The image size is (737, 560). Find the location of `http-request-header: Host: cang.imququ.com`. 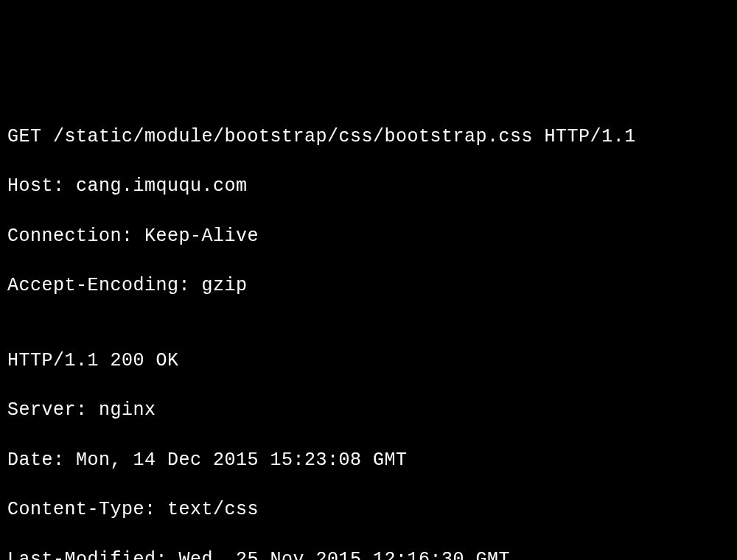

http-request-header: Host: cang.imququ.com is located at coordinates (368, 186).